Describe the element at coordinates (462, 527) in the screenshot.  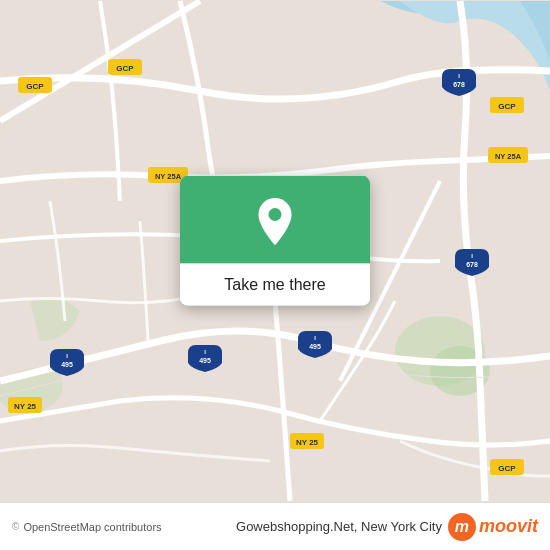
I see `moovit-m-icon: m` at that location.